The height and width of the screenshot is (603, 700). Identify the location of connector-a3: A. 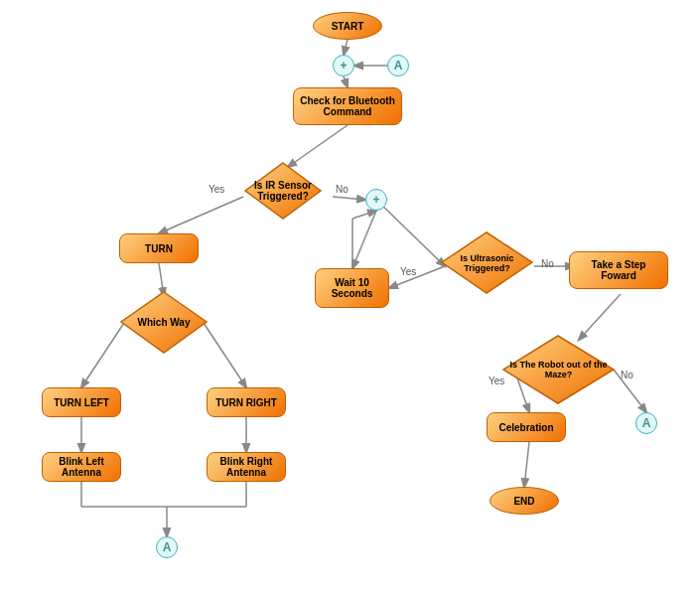
(646, 423).